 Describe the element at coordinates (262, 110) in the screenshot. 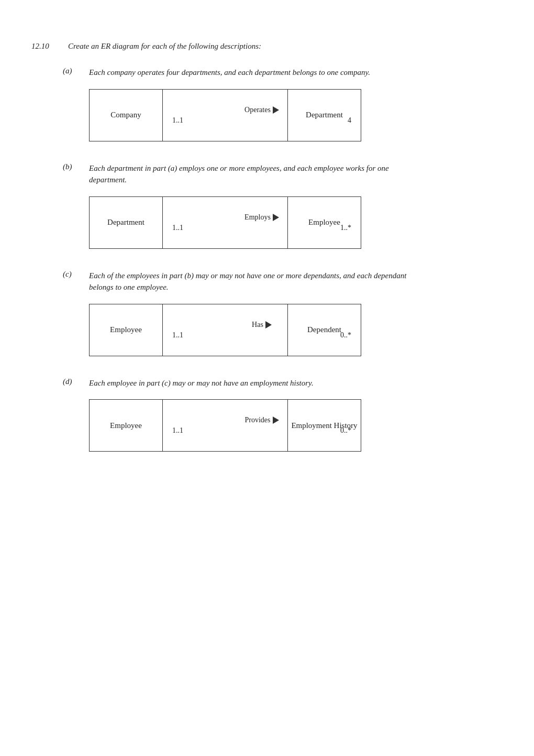

I see `er-relationship: Operates` at that location.